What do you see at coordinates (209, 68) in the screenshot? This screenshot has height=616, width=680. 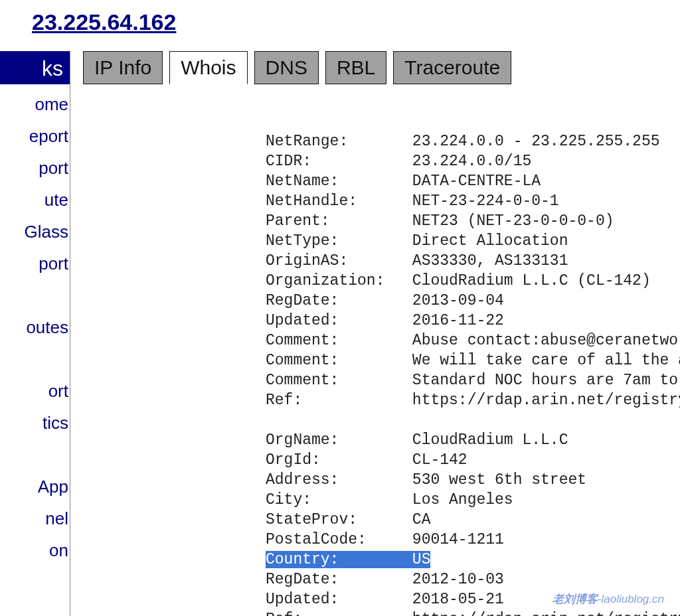 I see `tab-whois: Whois` at bounding box center [209, 68].